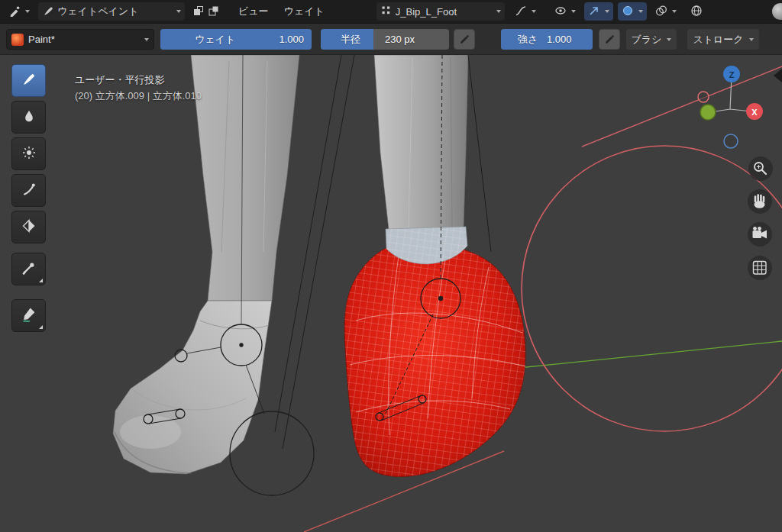 Image resolution: width=782 pixels, height=532 pixels. What do you see at coordinates (391, 11) in the screenshot?
I see `header-bar: ウェイトペイント ビュー ウェイト J_Bip_L_Foot` at bounding box center [391, 11].